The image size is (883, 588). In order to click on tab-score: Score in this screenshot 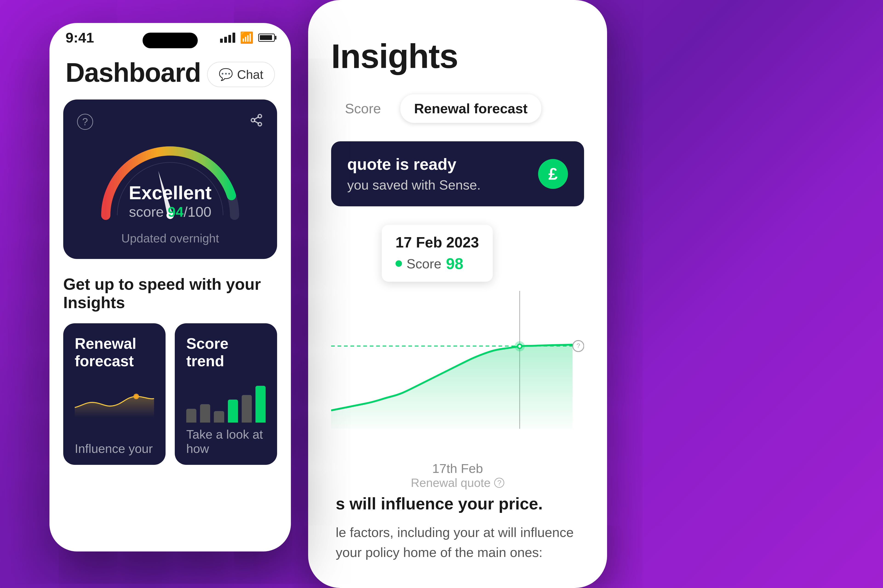, I will do `click(363, 109)`.